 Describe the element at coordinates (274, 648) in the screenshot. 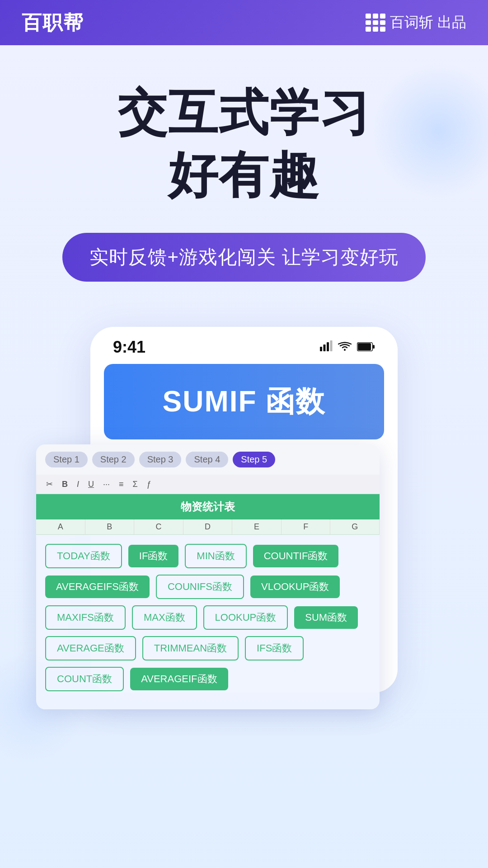

I see `func-tag-ifs: IFS函数` at that location.